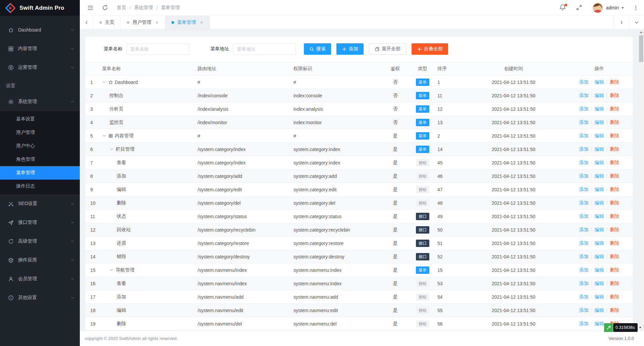  I want to click on notifications-bell-icon, so click(563, 8).